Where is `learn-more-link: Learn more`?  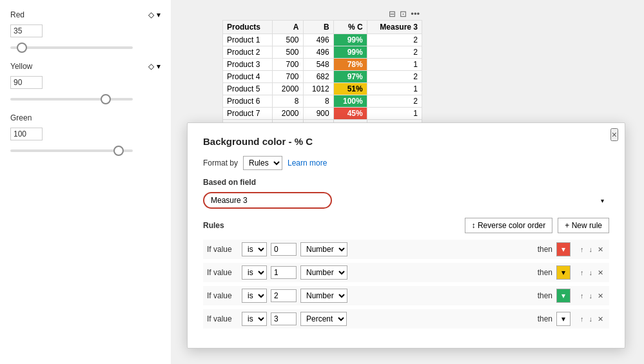 learn-more-link: Learn more is located at coordinates (307, 163).